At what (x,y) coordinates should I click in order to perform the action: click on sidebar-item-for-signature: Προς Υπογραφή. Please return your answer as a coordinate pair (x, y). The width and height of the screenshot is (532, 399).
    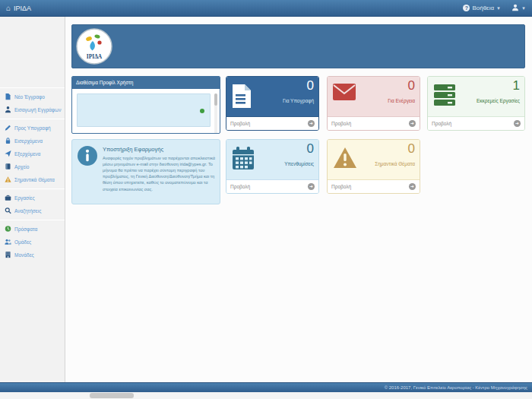
    Looking at the image, I should click on (32, 128).